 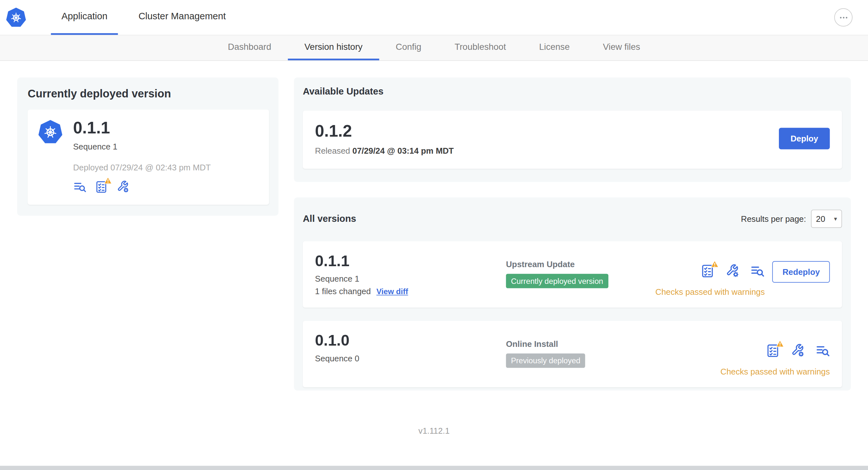 I want to click on more-options-button, so click(x=843, y=18).